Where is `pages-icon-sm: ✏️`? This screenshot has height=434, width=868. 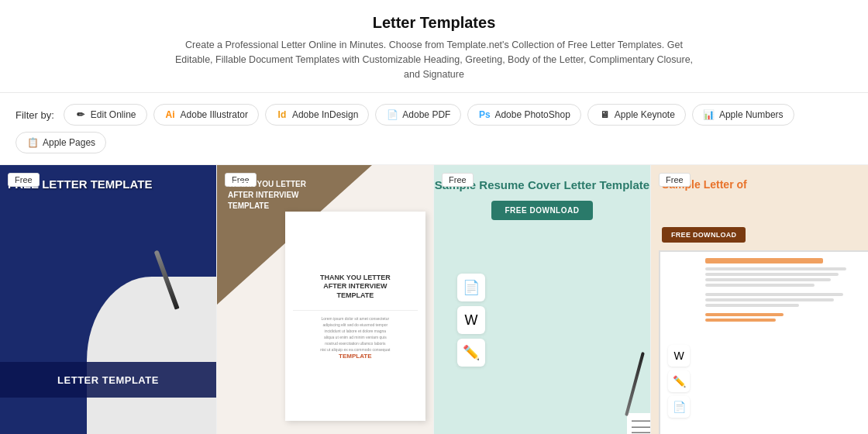
pages-icon-sm: ✏️ is located at coordinates (679, 381).